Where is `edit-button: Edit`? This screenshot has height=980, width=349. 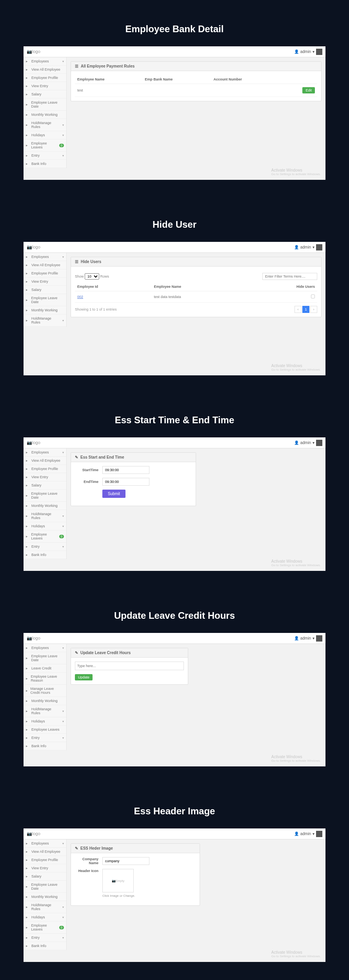 edit-button: Edit is located at coordinates (309, 90).